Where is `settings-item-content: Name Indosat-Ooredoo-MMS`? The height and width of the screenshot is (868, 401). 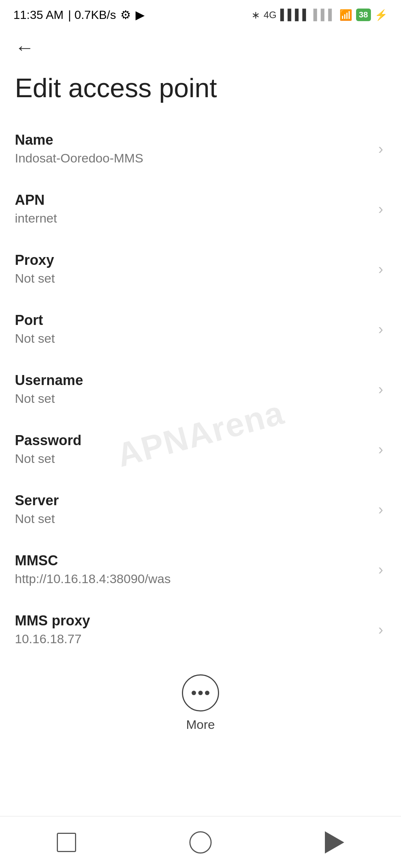
settings-item-content: Name Indosat-Ooredoo-MMS is located at coordinates (197, 149).